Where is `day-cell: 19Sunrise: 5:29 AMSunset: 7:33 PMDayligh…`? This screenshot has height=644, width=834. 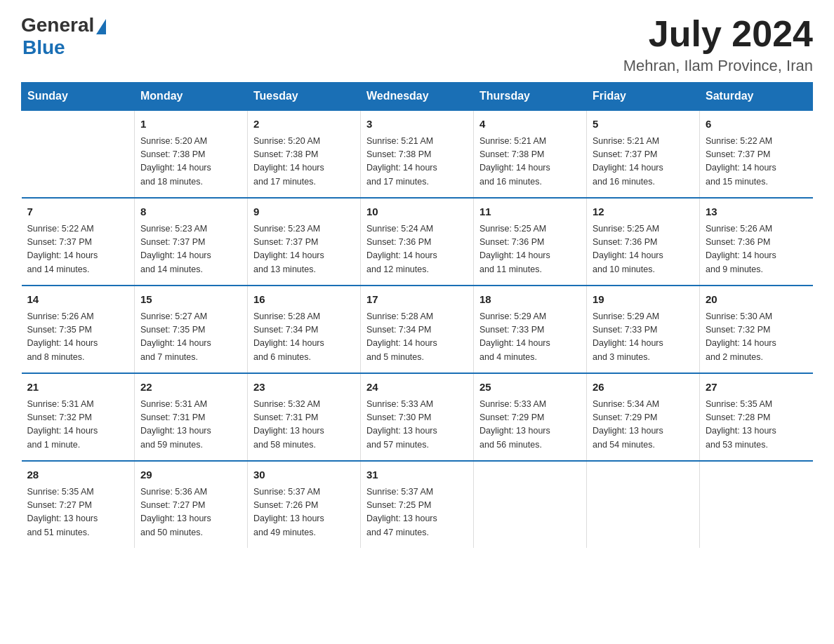
day-cell: 19Sunrise: 5:29 AMSunset: 7:33 PMDayligh… is located at coordinates (643, 330).